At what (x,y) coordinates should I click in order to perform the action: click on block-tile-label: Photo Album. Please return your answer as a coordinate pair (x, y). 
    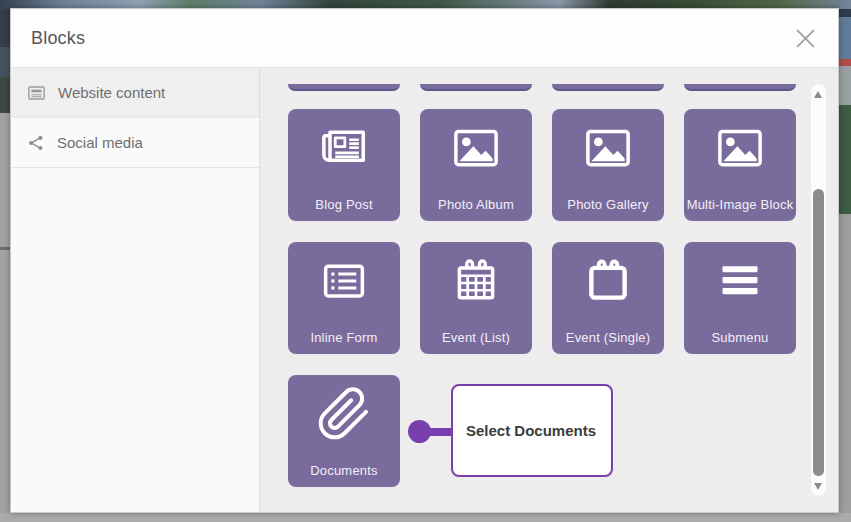
    Looking at the image, I should click on (476, 209).